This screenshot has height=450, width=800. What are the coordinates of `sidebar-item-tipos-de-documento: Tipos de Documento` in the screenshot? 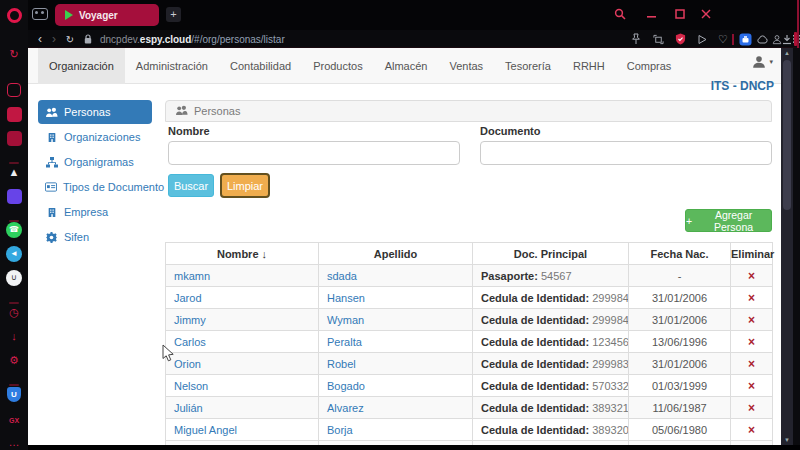 It's located at (95, 187).